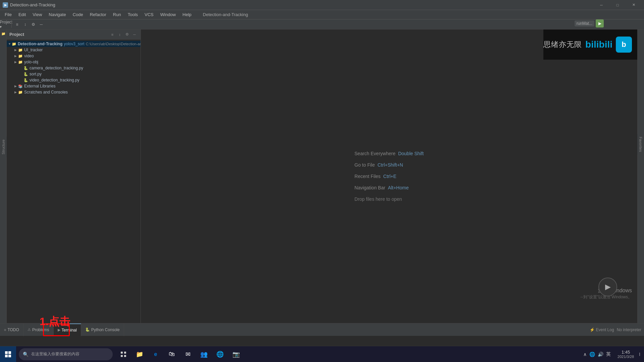 This screenshot has height=362, width=644. I want to click on editor-hints: Search Everywhere Double Shift Go to Fil…, so click(389, 176).